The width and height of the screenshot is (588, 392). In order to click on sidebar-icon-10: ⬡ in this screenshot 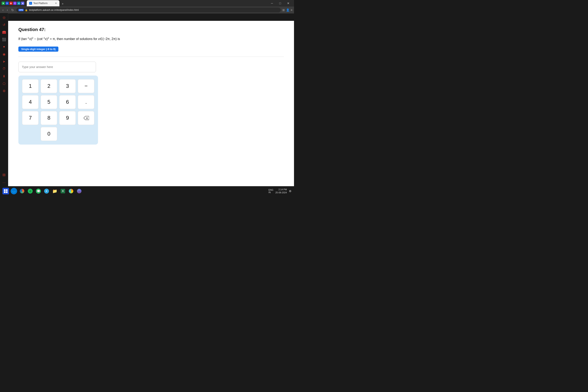, I will do `click(4, 84)`.